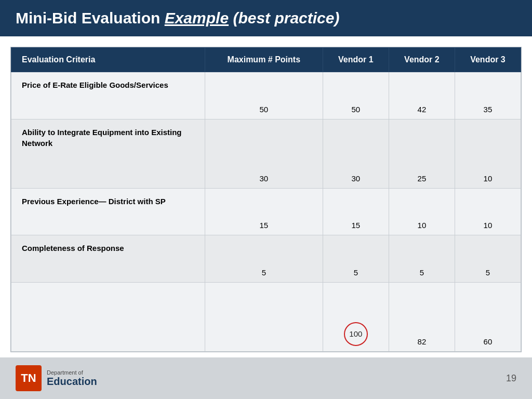  What do you see at coordinates (487, 96) in the screenshot?
I see `vendor3-cell: 35` at bounding box center [487, 96].